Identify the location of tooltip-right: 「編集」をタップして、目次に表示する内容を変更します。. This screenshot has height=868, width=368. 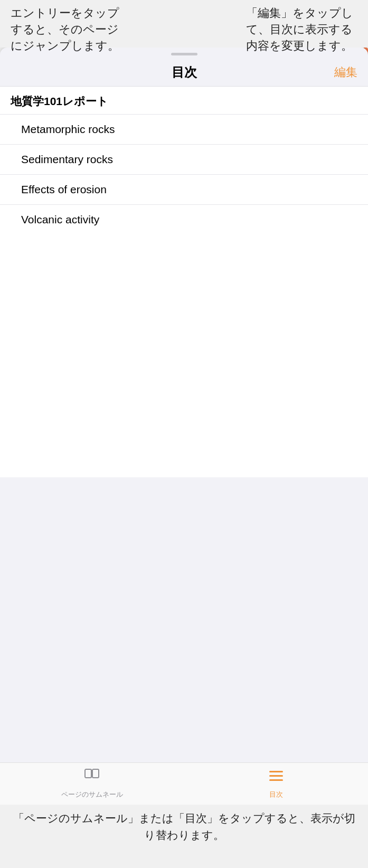
(299, 24).